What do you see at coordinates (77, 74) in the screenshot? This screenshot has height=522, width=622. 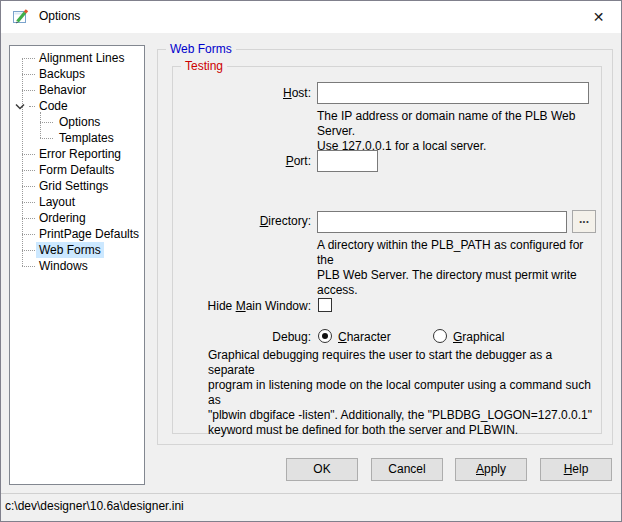 I see `sidebar-item-backups: Backups` at bounding box center [77, 74].